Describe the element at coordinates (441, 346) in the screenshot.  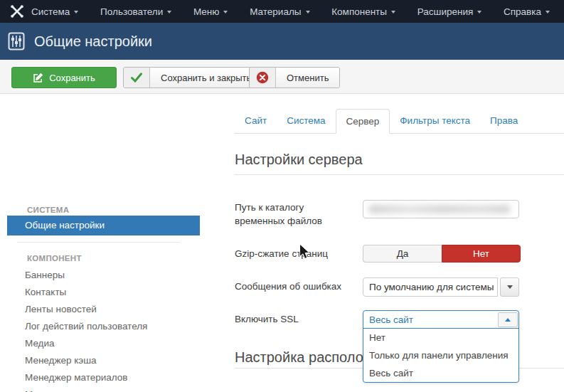
I see `ssl-dropdown-open: Весь сайт Нет Только для панели управлен…` at that location.